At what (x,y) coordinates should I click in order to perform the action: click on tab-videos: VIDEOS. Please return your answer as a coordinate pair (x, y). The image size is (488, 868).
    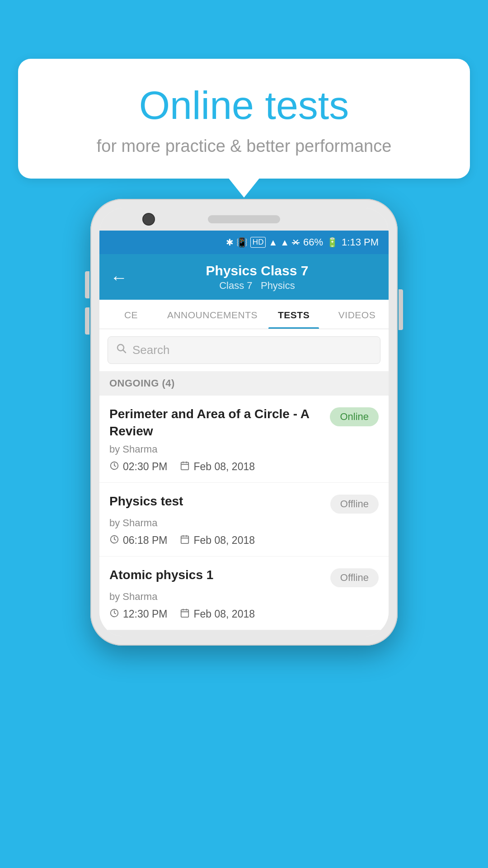
    Looking at the image, I should click on (357, 314).